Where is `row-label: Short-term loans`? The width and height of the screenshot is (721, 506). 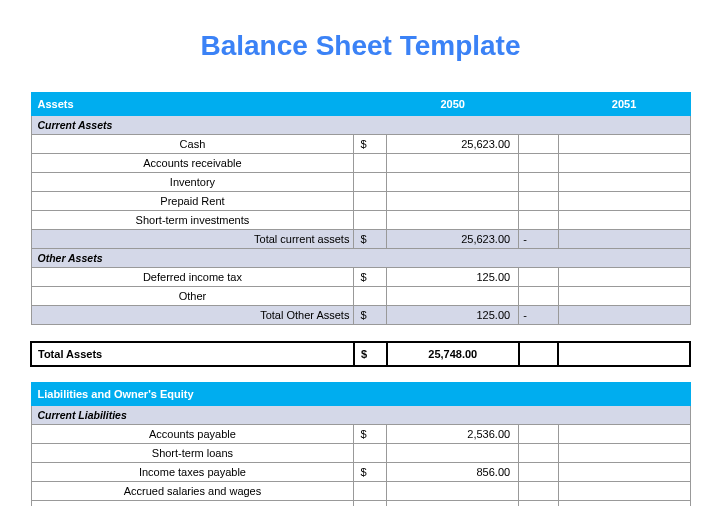 row-label: Short-term loans is located at coordinates (192, 454).